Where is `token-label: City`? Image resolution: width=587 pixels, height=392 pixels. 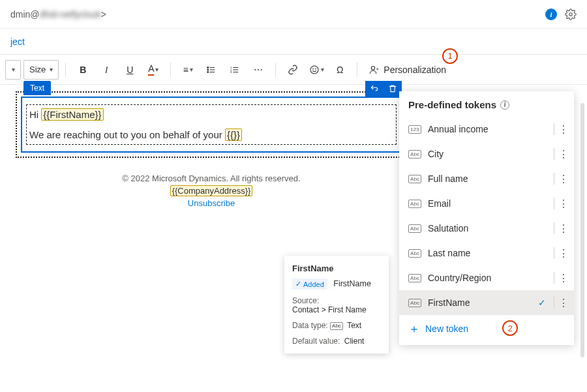
token-label: City is located at coordinates (489, 154).